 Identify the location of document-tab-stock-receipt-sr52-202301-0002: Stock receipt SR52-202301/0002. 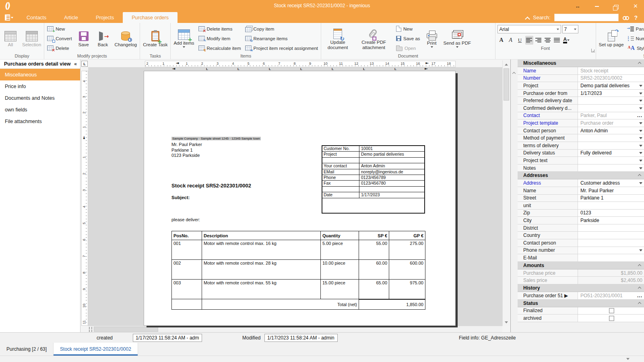
(96, 349).